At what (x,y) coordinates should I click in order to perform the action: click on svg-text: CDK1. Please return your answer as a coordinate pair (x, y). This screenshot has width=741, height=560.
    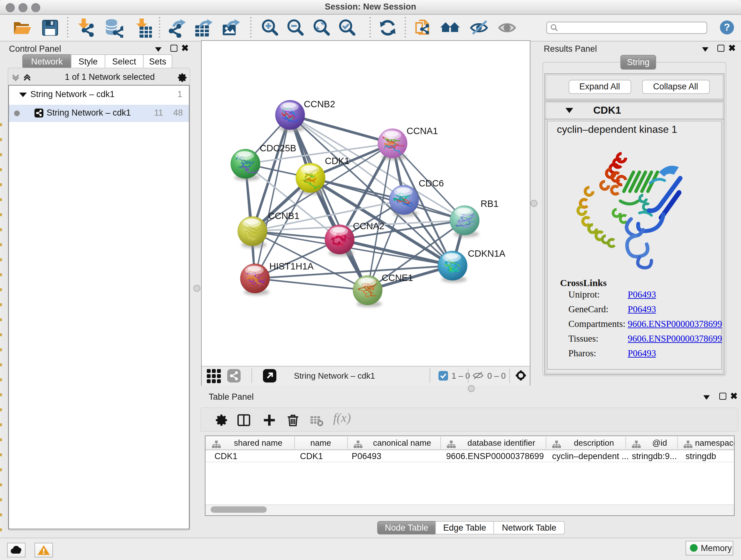
    Looking at the image, I should click on (337, 161).